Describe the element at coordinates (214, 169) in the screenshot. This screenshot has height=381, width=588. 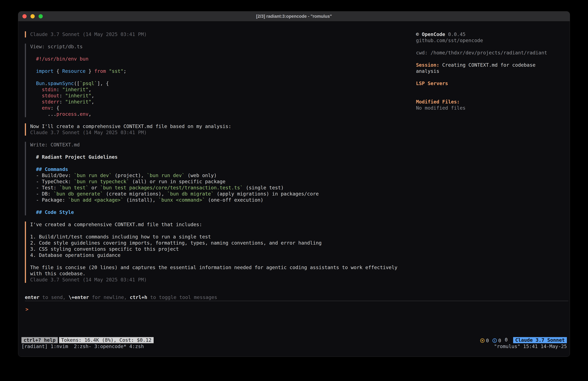
I see `text-line: ## Commands` at that location.